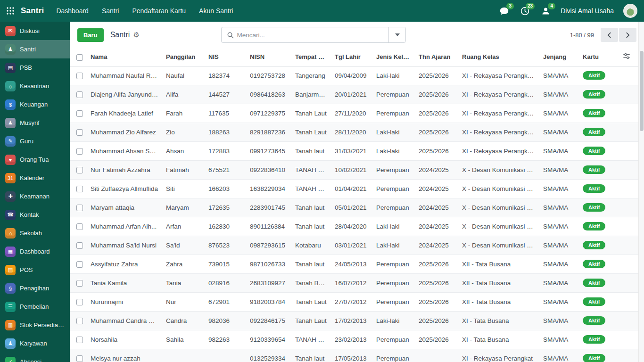 The width and height of the screenshot is (644, 362). What do you see at coordinates (35, 178) in the screenshot?
I see `sidebar-item-kalender: 31 Kalender` at bounding box center [35, 178].